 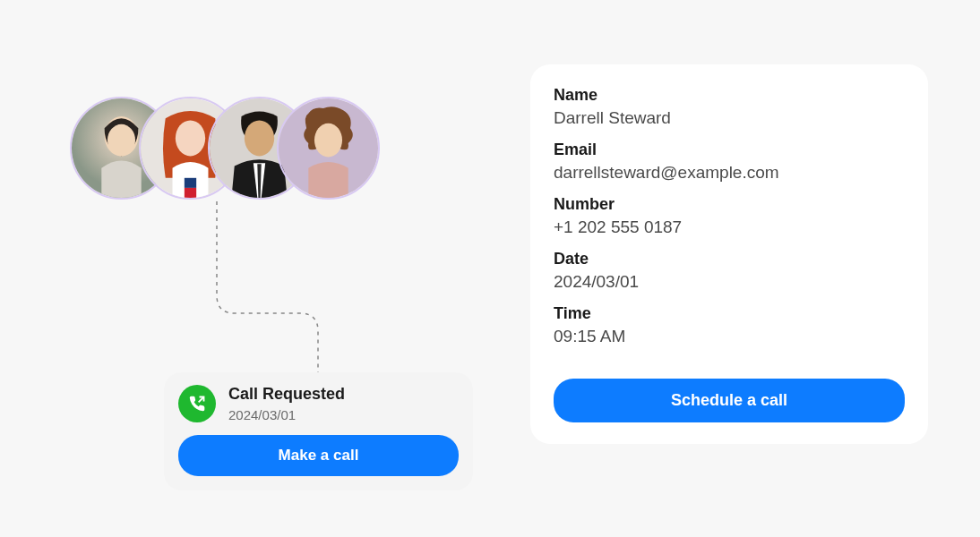 What do you see at coordinates (287, 415) in the screenshot?
I see `call-date: 2024/03/01` at bounding box center [287, 415].